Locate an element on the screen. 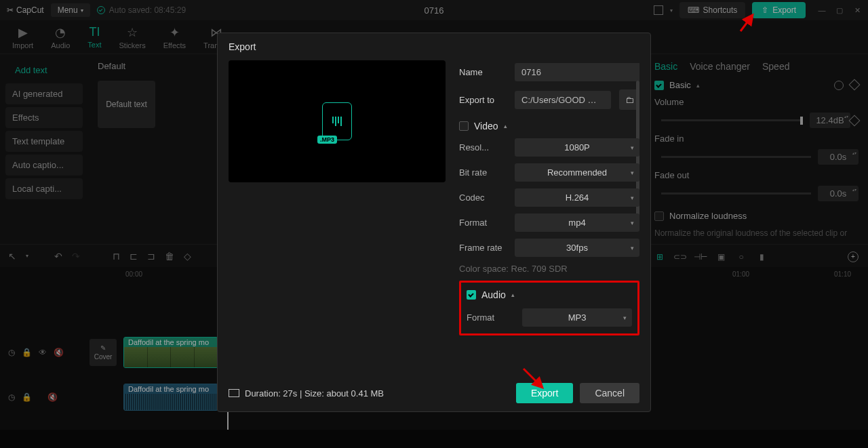 This screenshot has width=868, height=448. export-preview: .MP3 is located at coordinates (337, 121).